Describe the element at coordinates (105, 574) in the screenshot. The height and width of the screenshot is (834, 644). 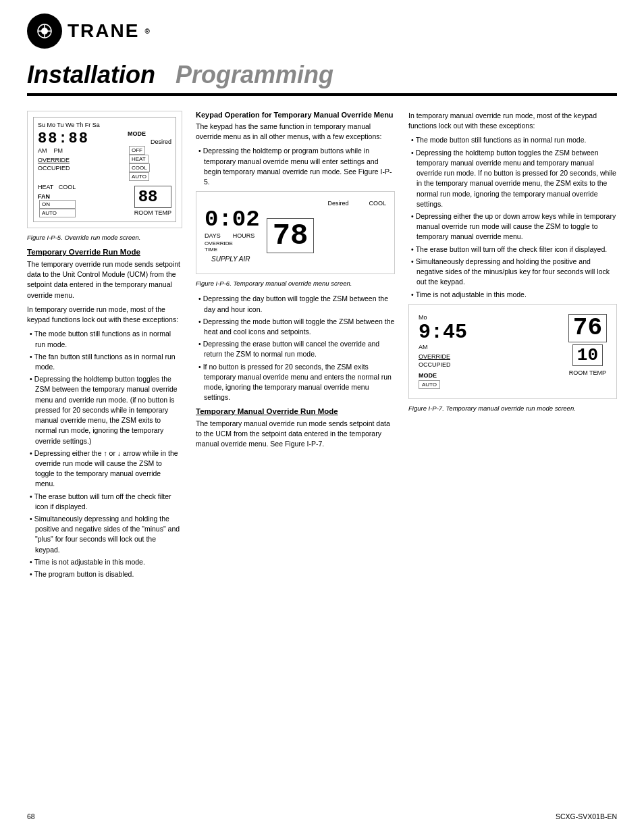
I see `bullet-item: The program button is disabled.` at that location.